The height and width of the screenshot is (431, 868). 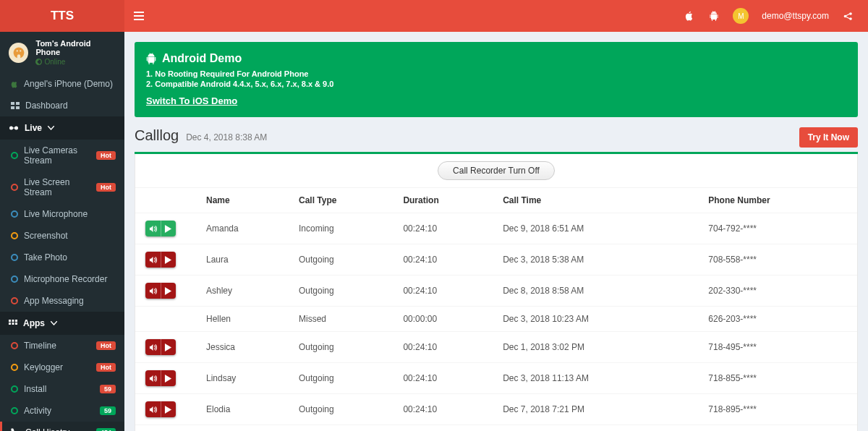 I want to click on sidebar-item-live-1: Live Screen StreamHot, so click(x=62, y=187).